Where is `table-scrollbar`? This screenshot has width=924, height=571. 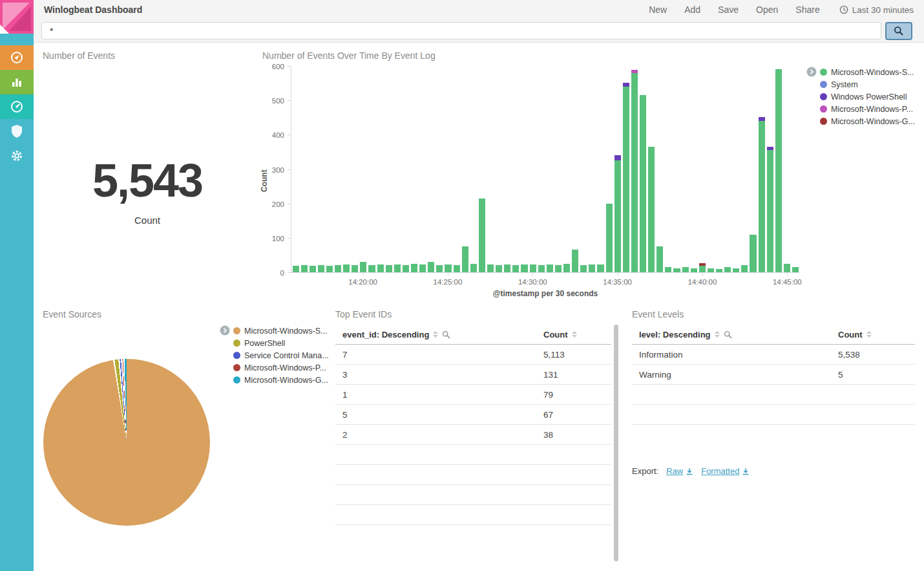 table-scrollbar is located at coordinates (616, 443).